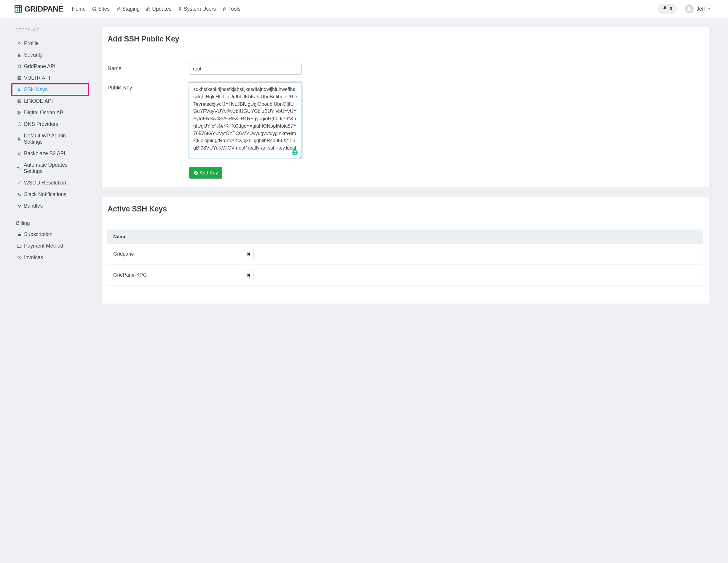 The height and width of the screenshot is (563, 728). I want to click on sidebar-item-label: Invoices, so click(33, 258).